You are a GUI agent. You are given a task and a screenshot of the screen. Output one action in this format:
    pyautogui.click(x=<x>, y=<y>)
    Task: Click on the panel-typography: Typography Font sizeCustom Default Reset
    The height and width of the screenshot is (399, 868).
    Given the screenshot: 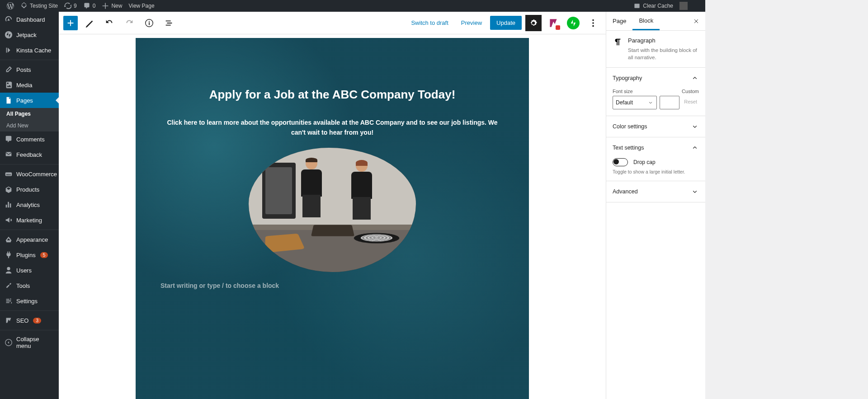 What is the action you would take?
    pyautogui.click(x=656, y=92)
    